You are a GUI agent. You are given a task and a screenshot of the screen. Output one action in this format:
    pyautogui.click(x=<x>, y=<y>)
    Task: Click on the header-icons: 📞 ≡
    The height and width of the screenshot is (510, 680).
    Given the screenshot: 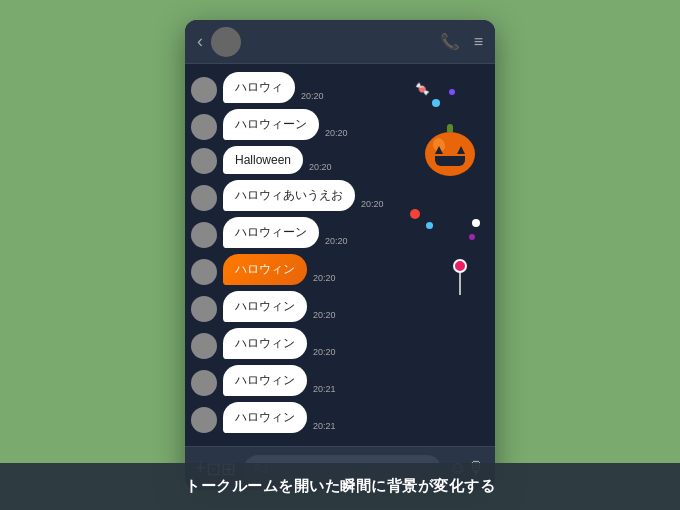 What is the action you would take?
    pyautogui.click(x=462, y=42)
    